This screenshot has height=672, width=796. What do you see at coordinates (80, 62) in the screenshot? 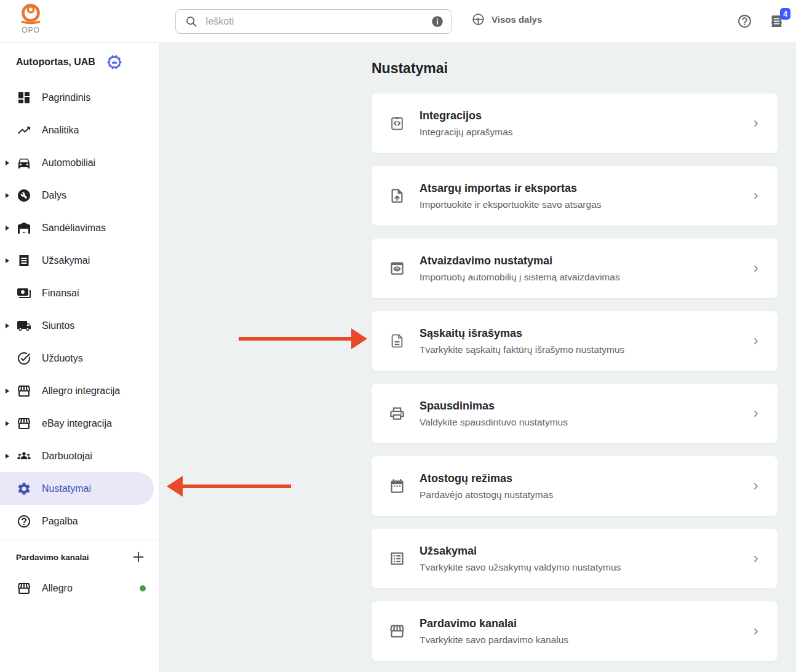
I see `company-header: Autoportas, UAB` at bounding box center [80, 62].